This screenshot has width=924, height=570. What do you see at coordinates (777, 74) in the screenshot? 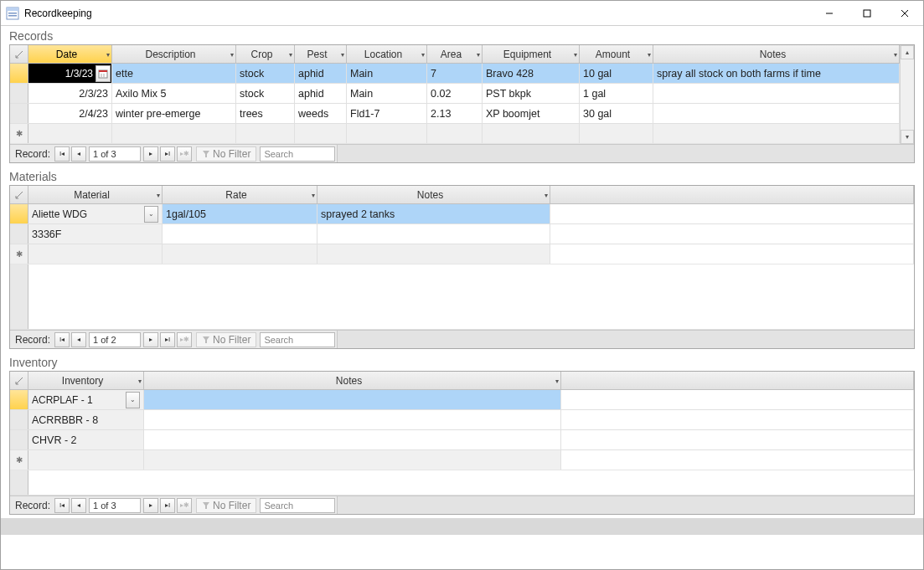
I see `cell-notes: spray all stock on both farms if time` at bounding box center [777, 74].